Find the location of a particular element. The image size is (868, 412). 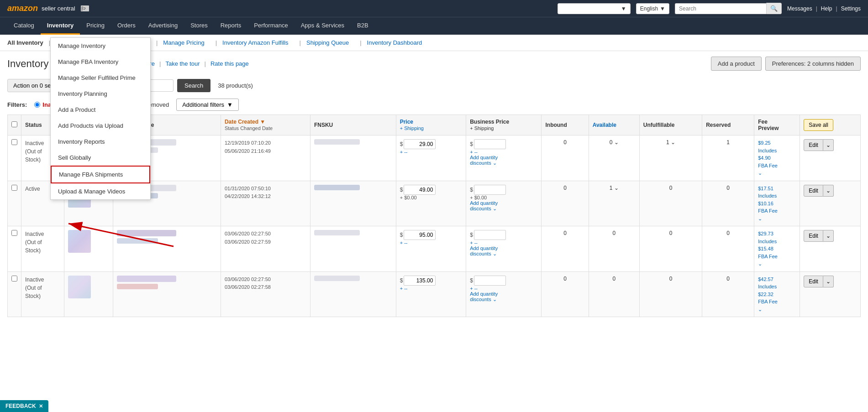

nav-inventory: Inventory is located at coordinates (60, 26).